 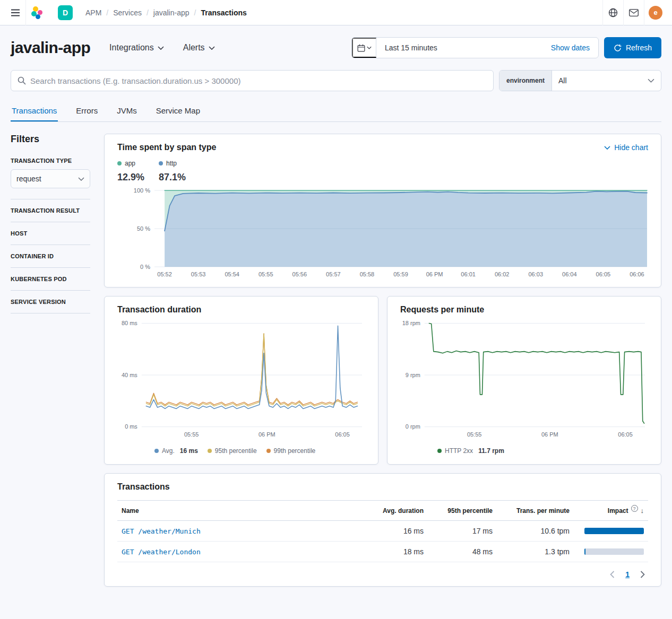 I want to click on column-header-name: Name, so click(x=239, y=511).